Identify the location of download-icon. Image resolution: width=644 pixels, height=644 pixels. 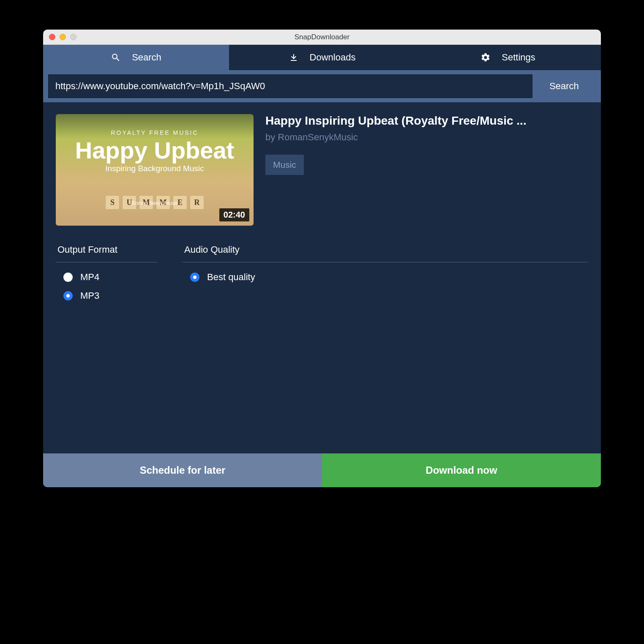
(294, 57).